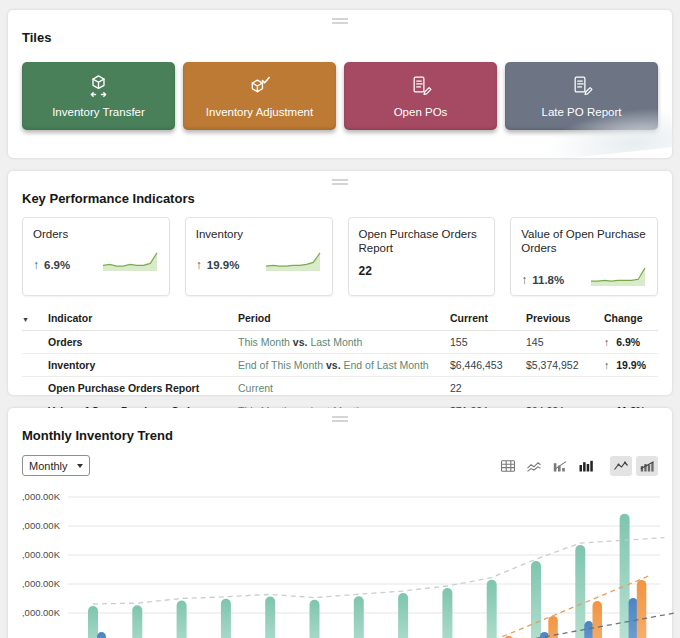 Image resolution: width=680 pixels, height=638 pixels. What do you see at coordinates (488, 320) in the screenshot?
I see `col-header-current: Current` at bounding box center [488, 320].